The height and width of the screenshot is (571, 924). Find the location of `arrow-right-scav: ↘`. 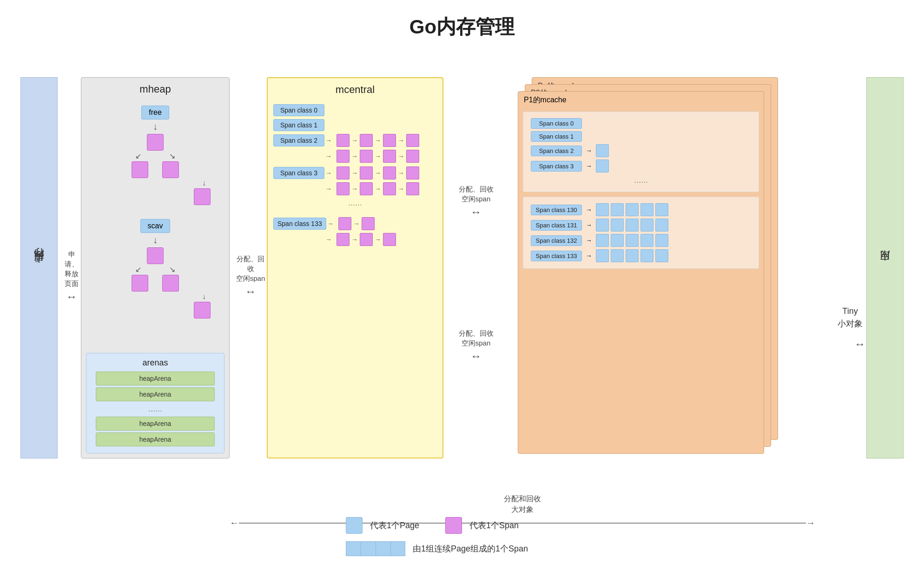

arrow-right-scav: ↘ is located at coordinates (172, 270).